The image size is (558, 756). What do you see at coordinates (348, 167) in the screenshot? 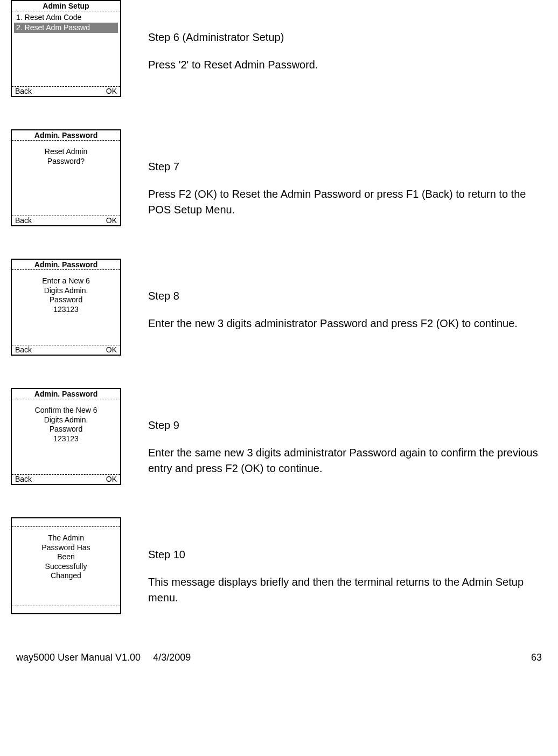
I see `step-title: Step 7` at bounding box center [348, 167].